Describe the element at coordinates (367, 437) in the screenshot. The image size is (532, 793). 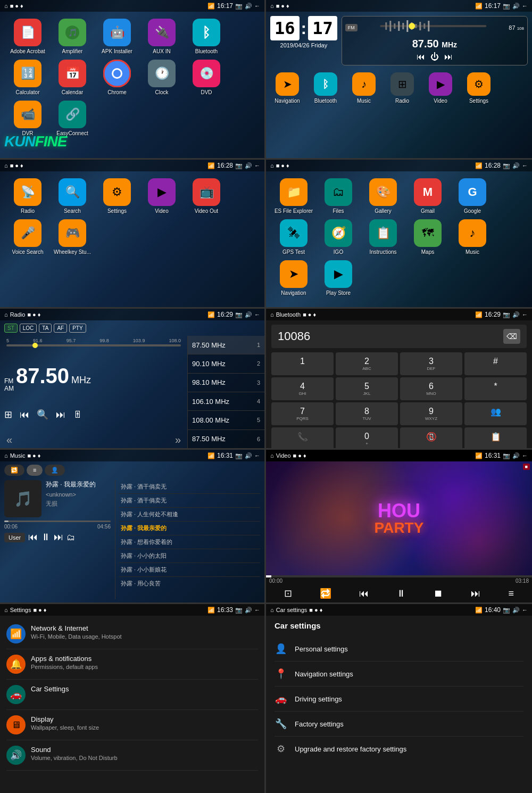
I see `key-0: 0+` at that location.